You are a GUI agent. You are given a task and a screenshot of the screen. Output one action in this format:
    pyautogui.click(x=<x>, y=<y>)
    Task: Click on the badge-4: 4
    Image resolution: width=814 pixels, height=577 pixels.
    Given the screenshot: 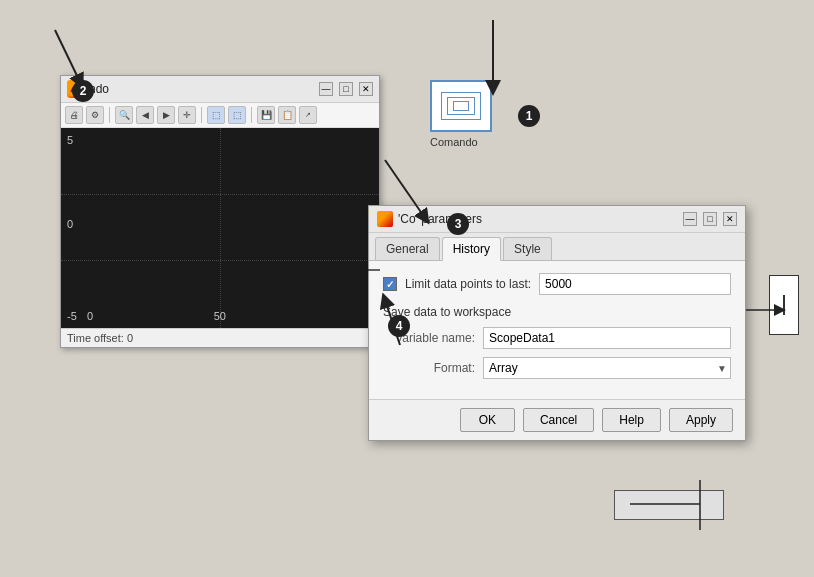 What is the action you would take?
    pyautogui.click(x=399, y=326)
    